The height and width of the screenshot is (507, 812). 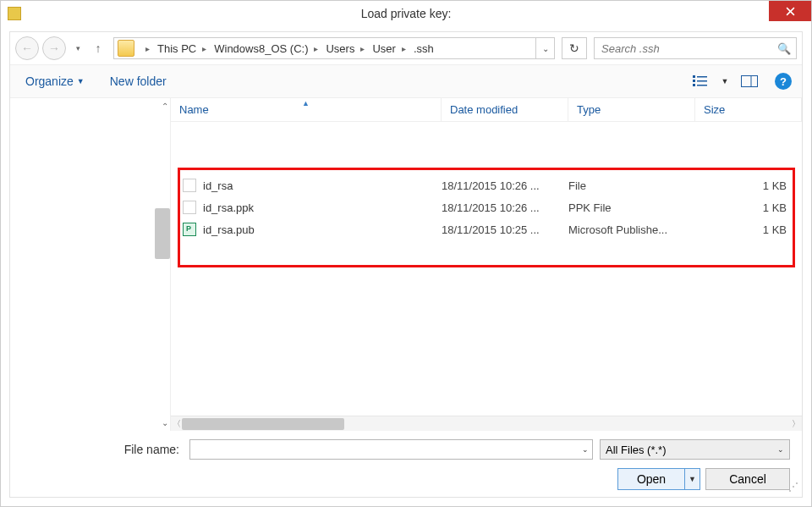 I want to click on button-row: Open ▼ Cancel, so click(x=406, y=479).